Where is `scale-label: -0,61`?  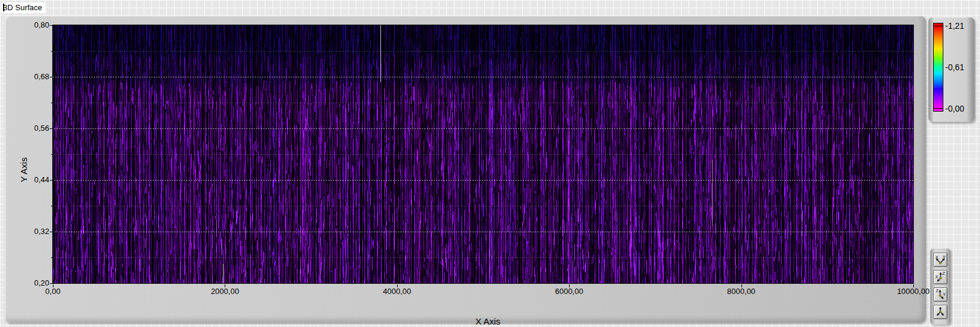 scale-label: -0,61 is located at coordinates (955, 67).